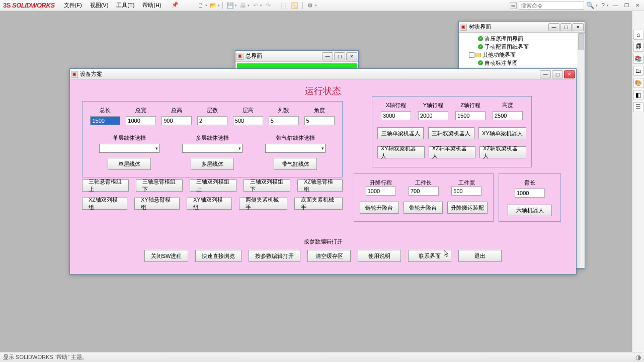 The height and width of the screenshot is (362, 644). I want to click on zjm-min-button: —, so click(328, 56).